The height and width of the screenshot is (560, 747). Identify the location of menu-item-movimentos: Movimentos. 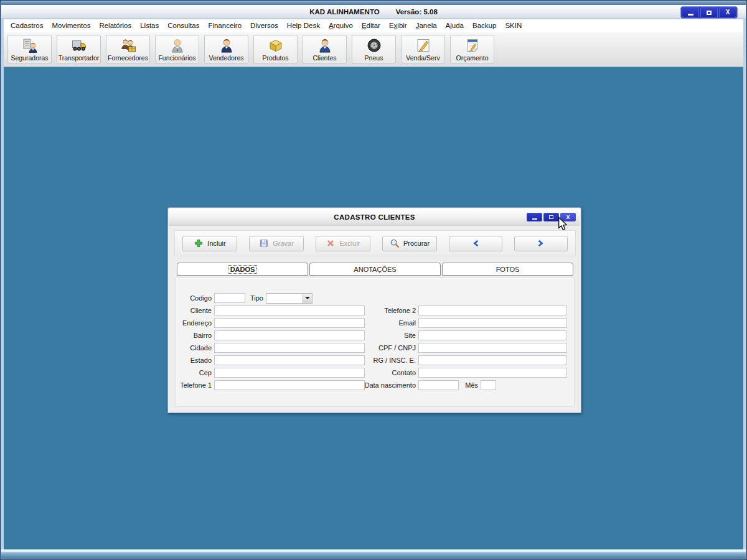
(71, 26).